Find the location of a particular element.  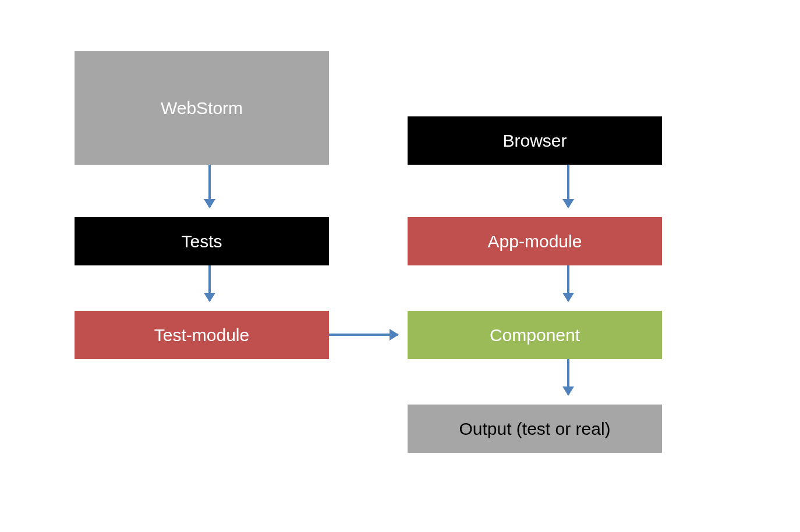

node-webstorm: WebStorm is located at coordinates (201, 108).